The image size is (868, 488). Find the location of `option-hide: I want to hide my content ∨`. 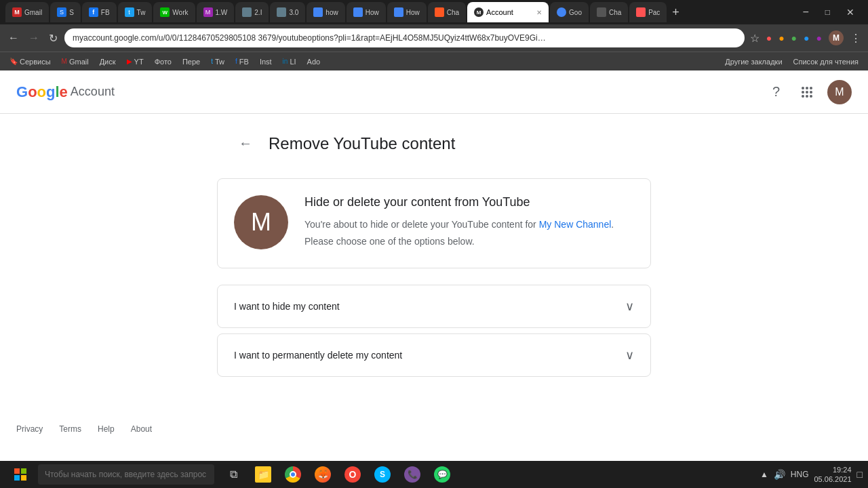

option-hide: I want to hide my content ∨ is located at coordinates (434, 306).